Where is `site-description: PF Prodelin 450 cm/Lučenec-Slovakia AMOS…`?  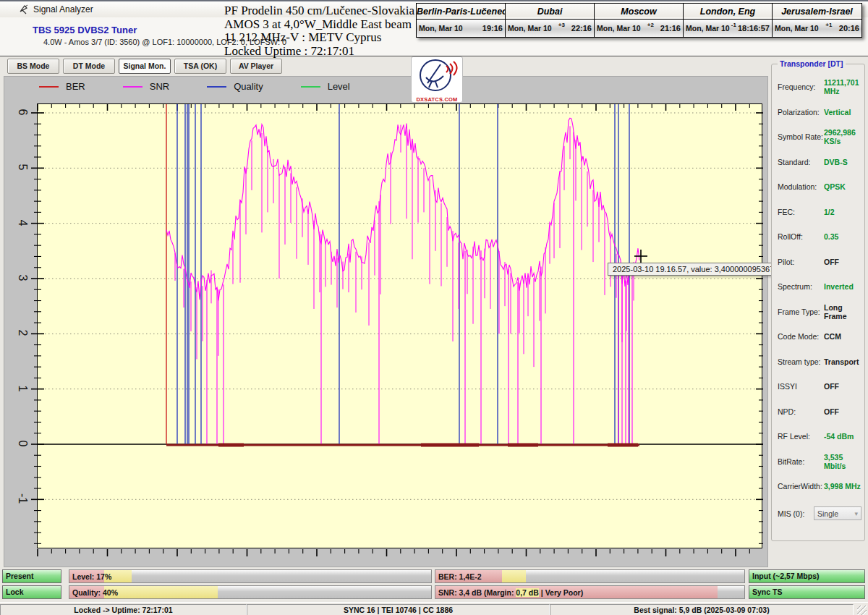
site-description: PF Prodelin 450 cm/Lučenec-Slovakia AMOS… is located at coordinates (320, 31).